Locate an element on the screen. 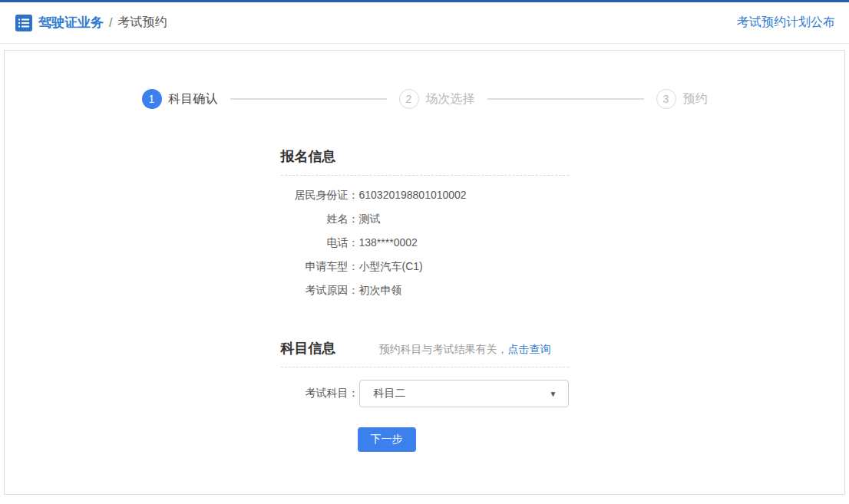  subject-title: 科目信息 is located at coordinates (309, 348).